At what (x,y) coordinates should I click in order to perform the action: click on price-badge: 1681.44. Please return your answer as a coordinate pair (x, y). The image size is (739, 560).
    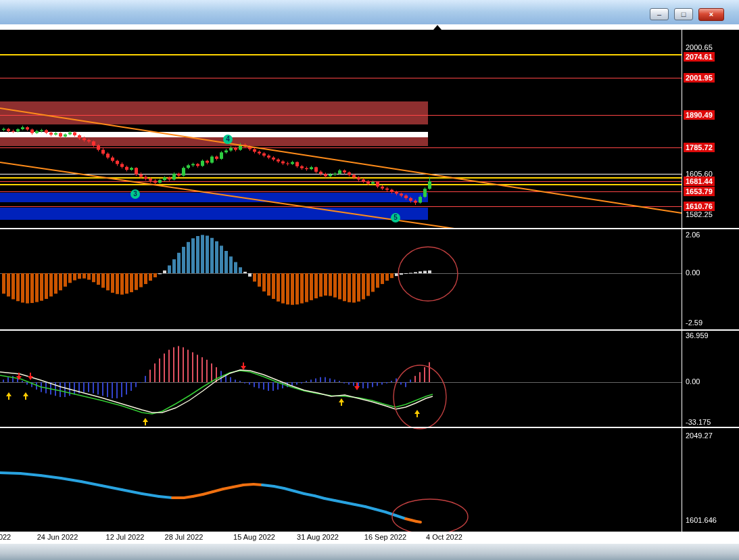
    Looking at the image, I should click on (699, 181).